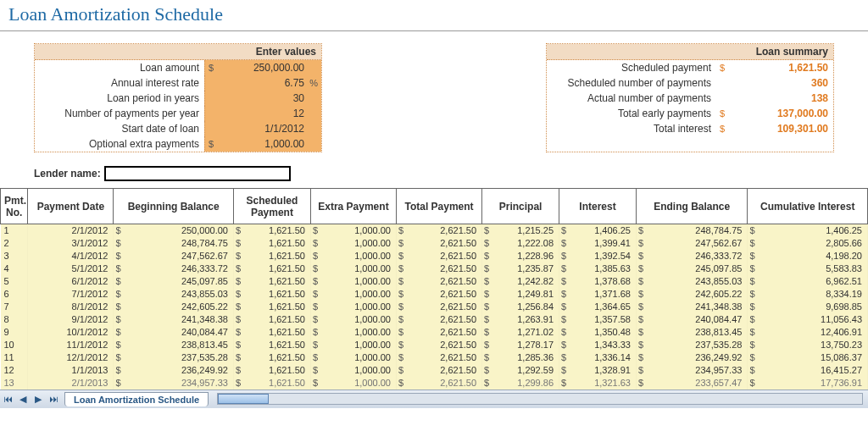 The image size is (868, 431). What do you see at coordinates (598, 230) in the screenshot?
I see `cell-interest: $1,406.25` at bounding box center [598, 230].